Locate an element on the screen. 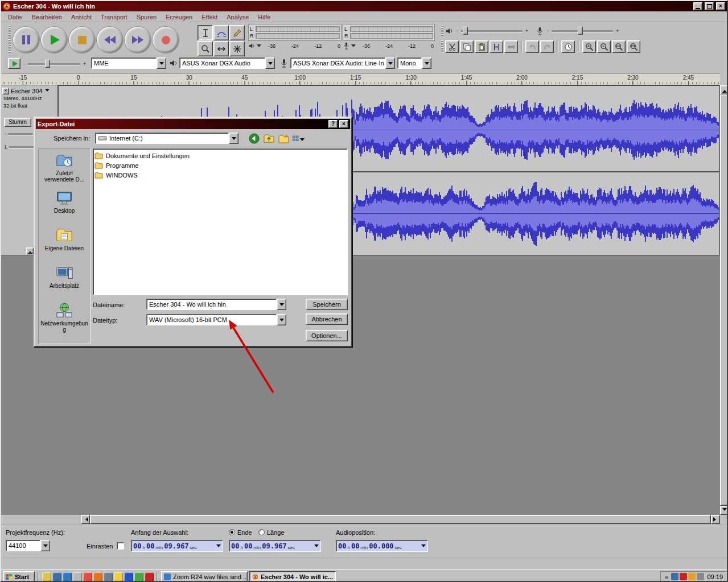 This screenshot has height=582, width=728. zoom-tool-button is located at coordinates (205, 49).